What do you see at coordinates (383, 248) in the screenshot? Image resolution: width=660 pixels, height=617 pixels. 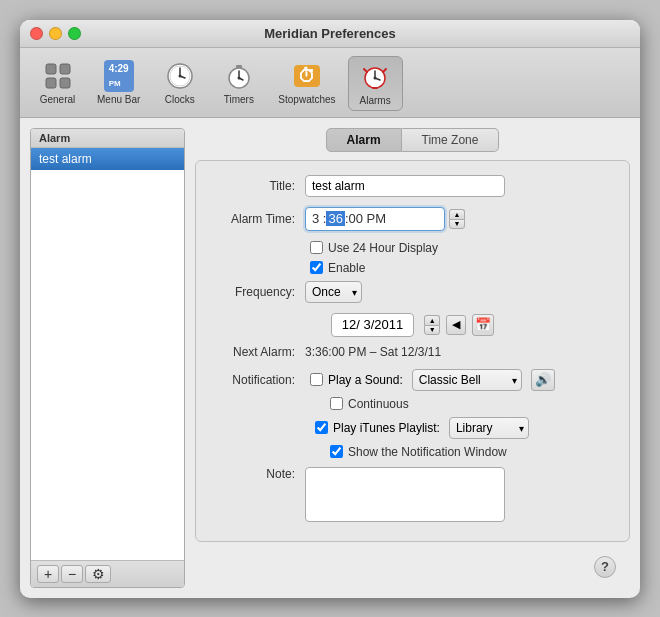 I see `use24hour-label: Use 24 Hour Display` at bounding box center [383, 248].